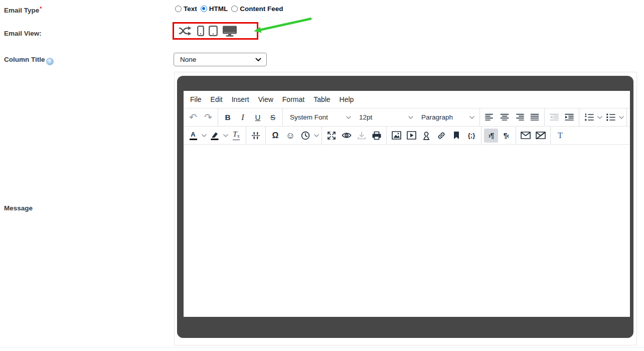 This screenshot has height=351, width=644. I want to click on print-icon, so click(377, 136).